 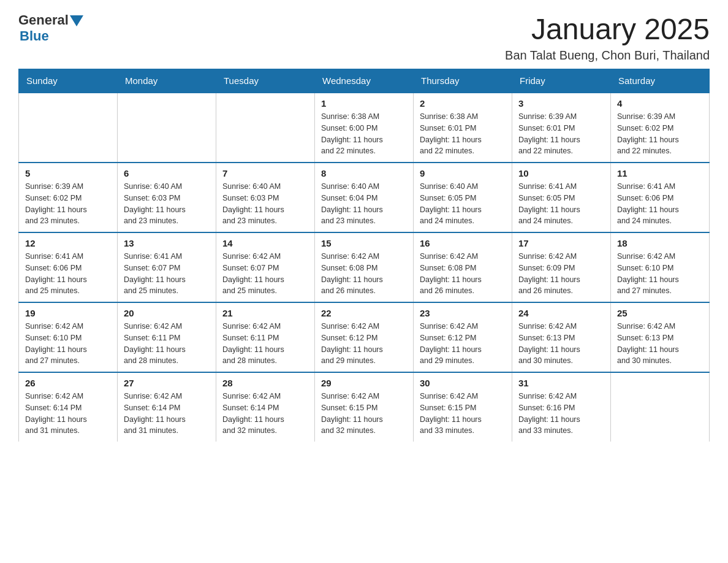 I want to click on day-info: Sunrise: 6:42 AM Sunset: 6:09 PM Dayligh…, so click(x=561, y=274).